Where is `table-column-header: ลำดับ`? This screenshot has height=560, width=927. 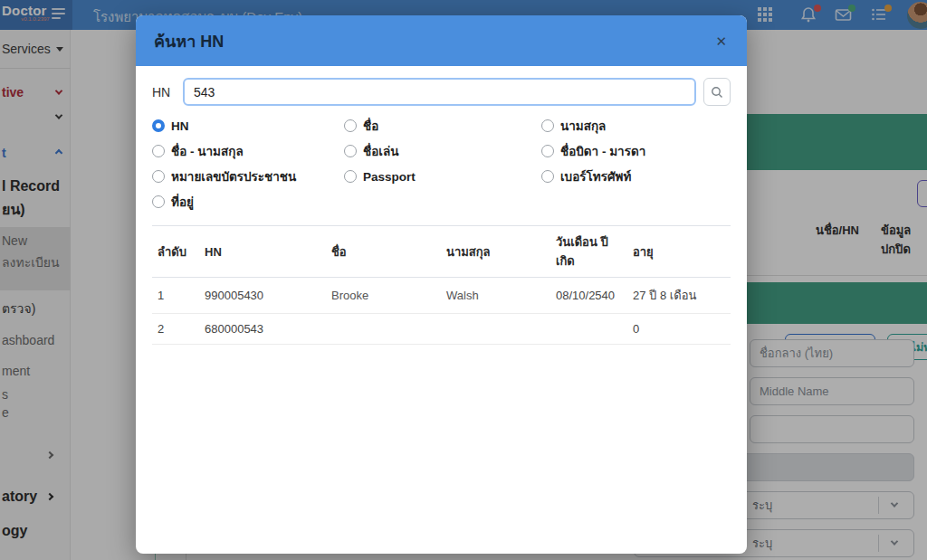 table-column-header: ลำดับ is located at coordinates (176, 252).